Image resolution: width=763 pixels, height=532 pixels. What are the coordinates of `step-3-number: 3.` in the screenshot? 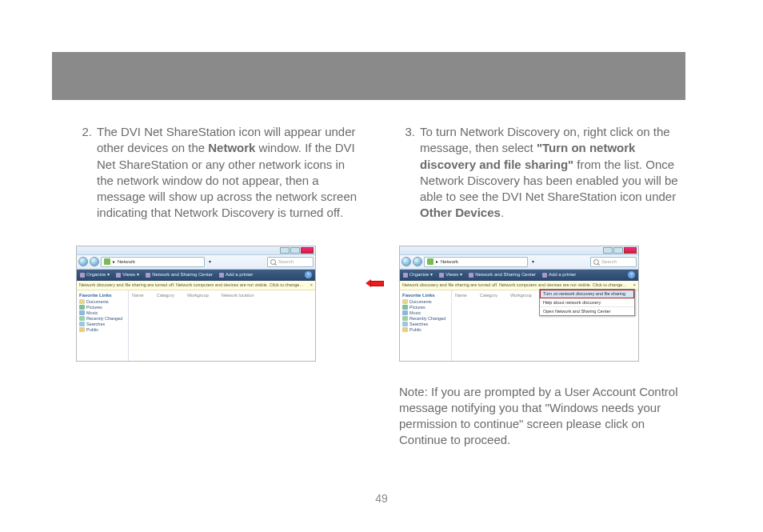 It's located at (407, 173).